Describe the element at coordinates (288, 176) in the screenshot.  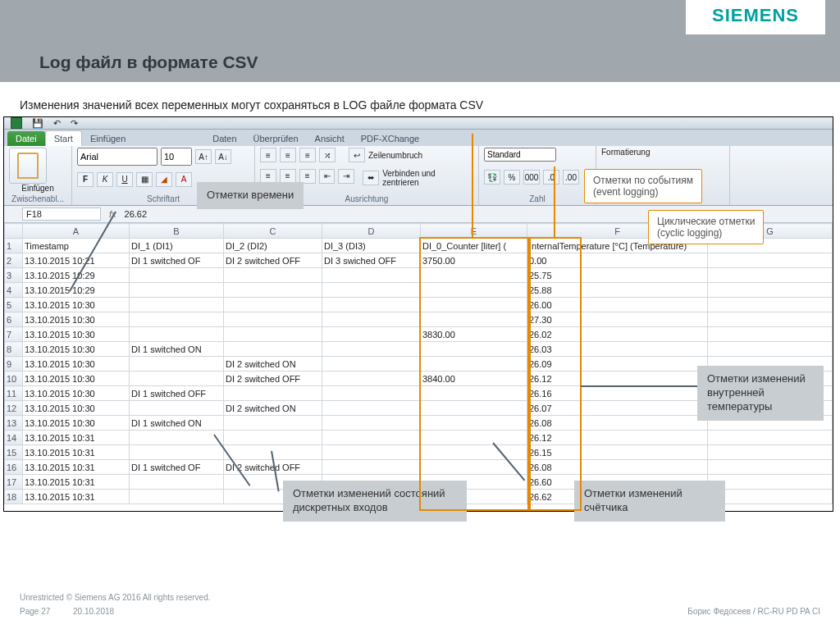
I see `align-center-icon: ≡` at that location.